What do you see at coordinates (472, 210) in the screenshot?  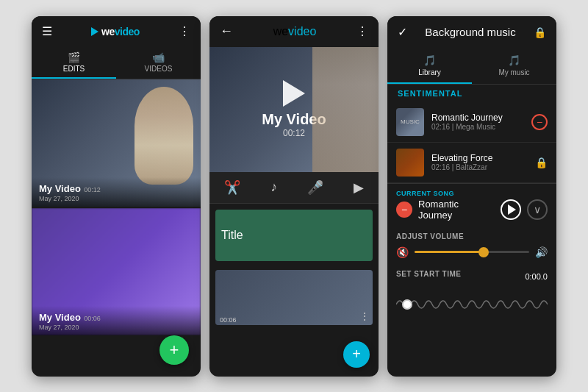 I see `current-song-row: − Romantic Journey ∨` at bounding box center [472, 210].